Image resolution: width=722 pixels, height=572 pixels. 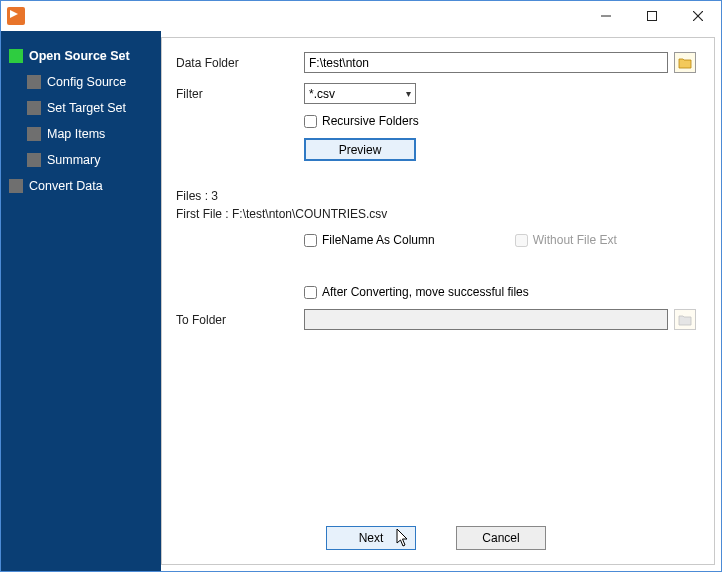 I want to click on close-button, so click(x=698, y=16).